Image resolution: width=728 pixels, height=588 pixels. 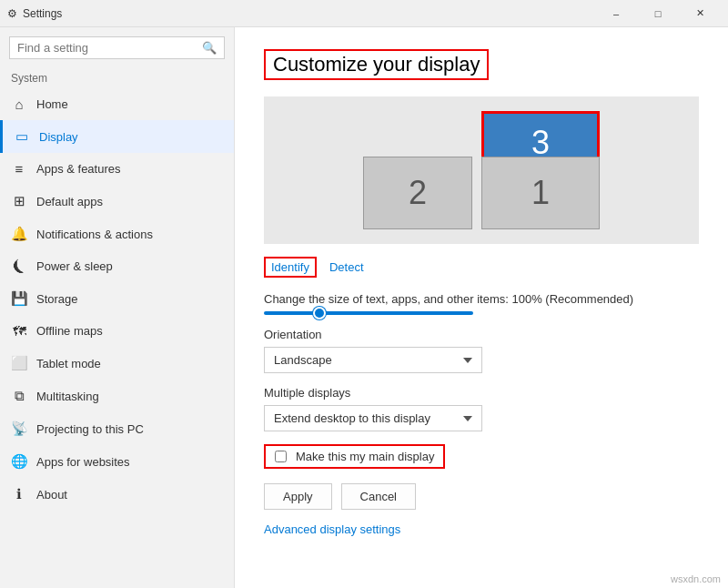 I want to click on sidebar-item-storage: 💾 Storage, so click(x=116, y=299).